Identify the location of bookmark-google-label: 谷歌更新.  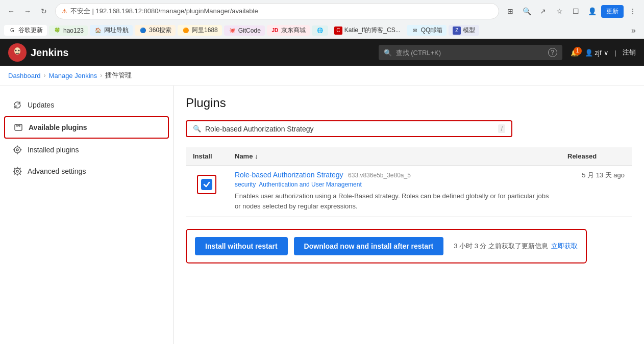
(31, 31).